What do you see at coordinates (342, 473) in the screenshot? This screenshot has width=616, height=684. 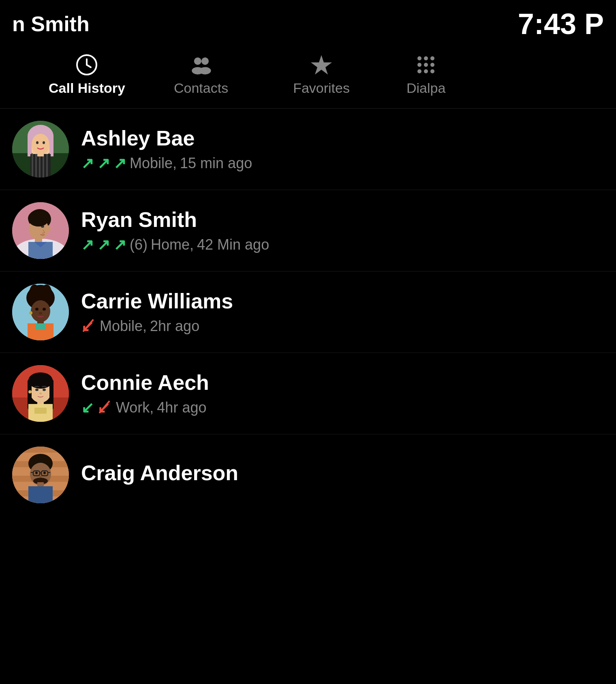 I see `contact-name: Craig Anderson` at bounding box center [342, 473].